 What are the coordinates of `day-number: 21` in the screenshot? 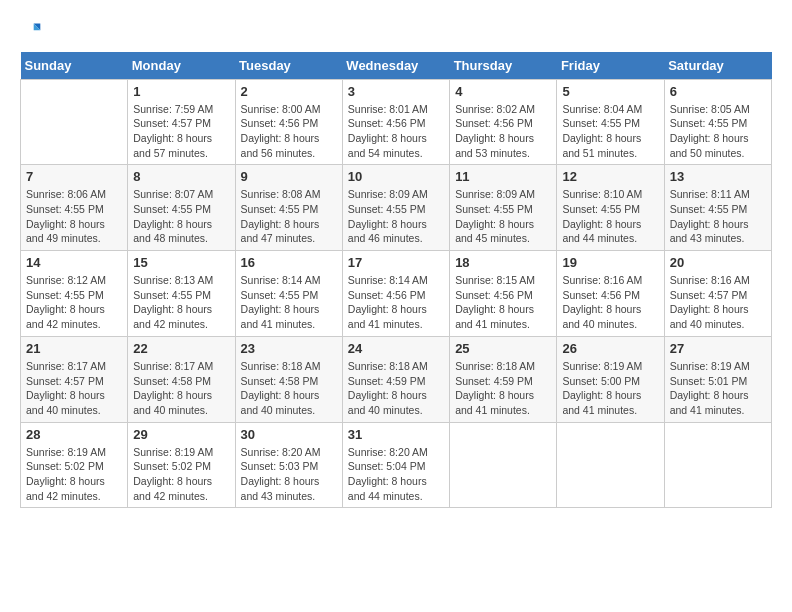 It's located at (74, 348).